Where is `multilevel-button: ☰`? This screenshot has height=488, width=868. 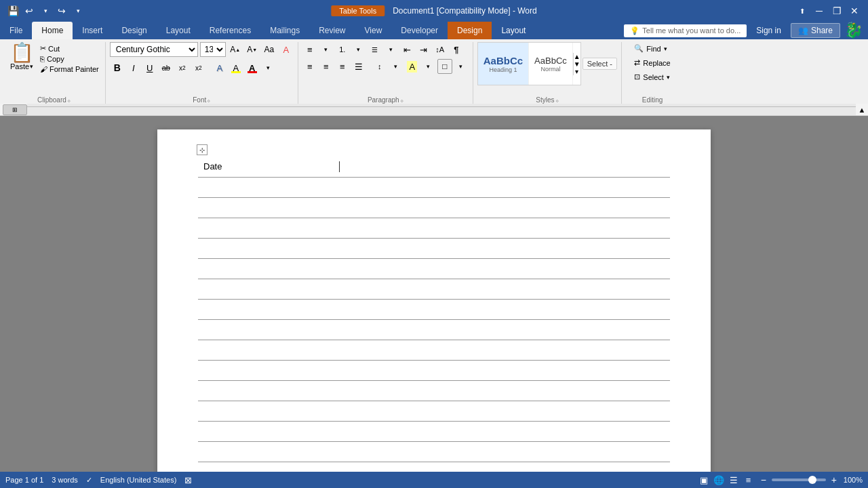 multilevel-button: ☰ is located at coordinates (375, 49).